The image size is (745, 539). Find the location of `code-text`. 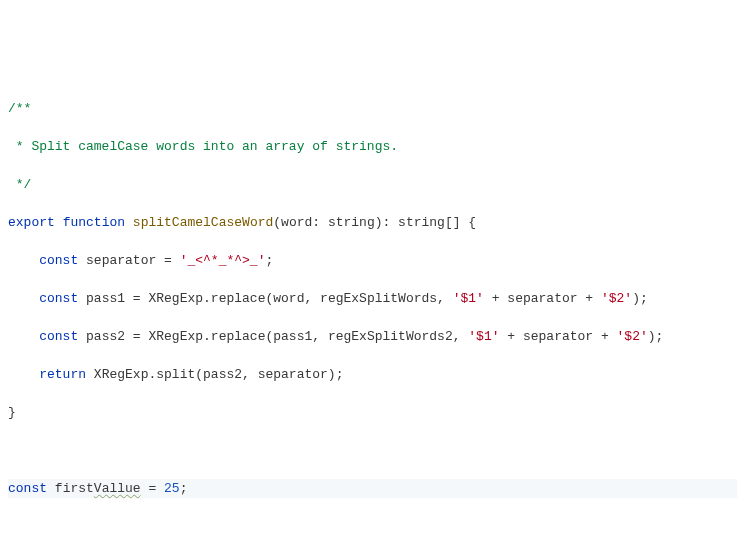

code-text is located at coordinates (51, 488).